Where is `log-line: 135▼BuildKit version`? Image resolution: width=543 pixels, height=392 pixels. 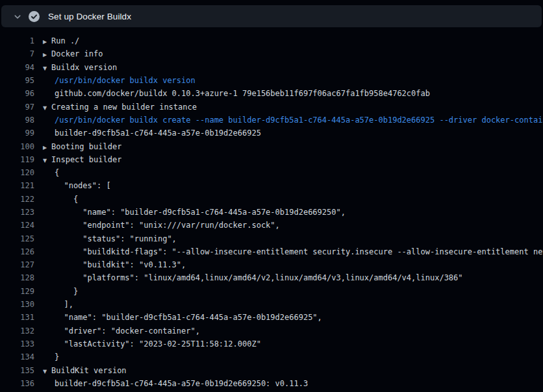
log-line: 135▼BuildKit version is located at coordinates (272, 370).